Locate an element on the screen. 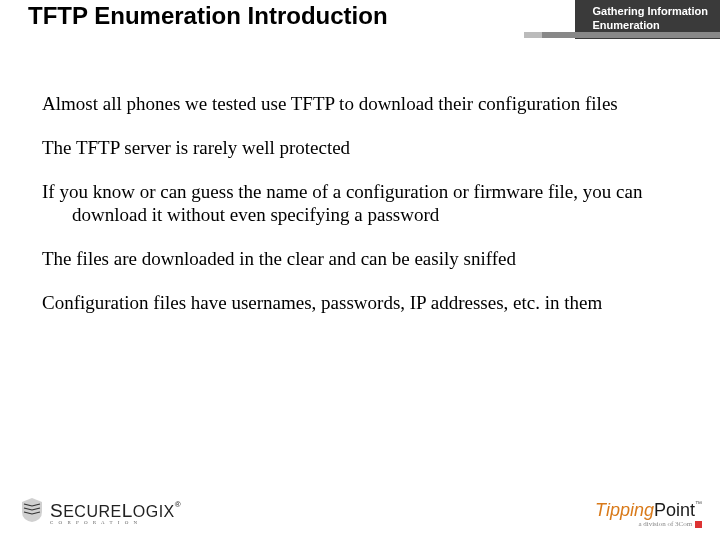 This screenshot has width=720, height=540. securelogix-icon is located at coordinates (32, 512).